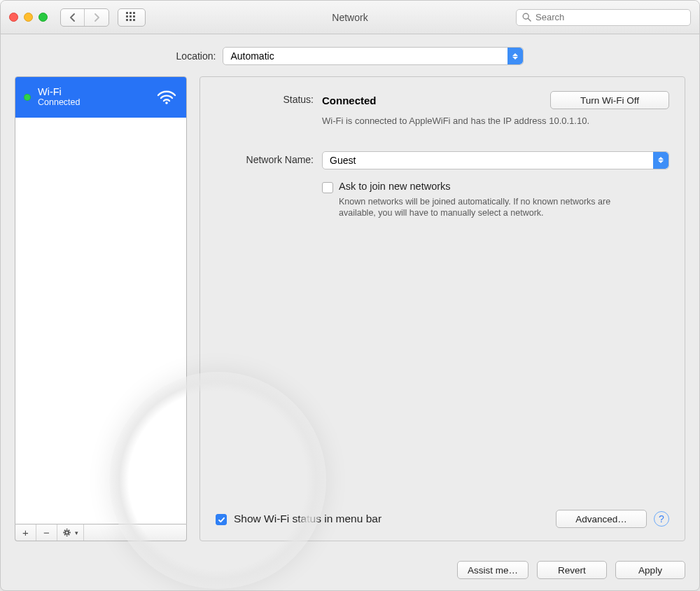 This screenshot has height=591, width=700. What do you see at coordinates (504, 186) in the screenshot?
I see `ask-to-join-label: Ask to join new networks` at bounding box center [504, 186].